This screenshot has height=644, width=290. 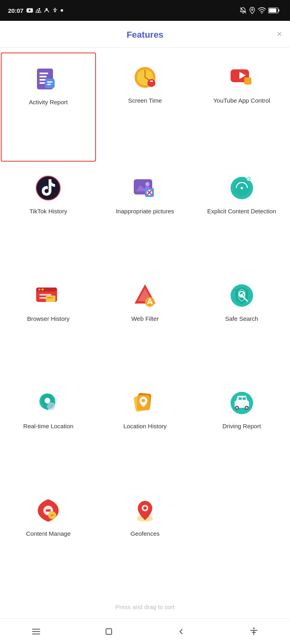 I want to click on feature-item-browser-history: Browser History, so click(x=48, y=324).